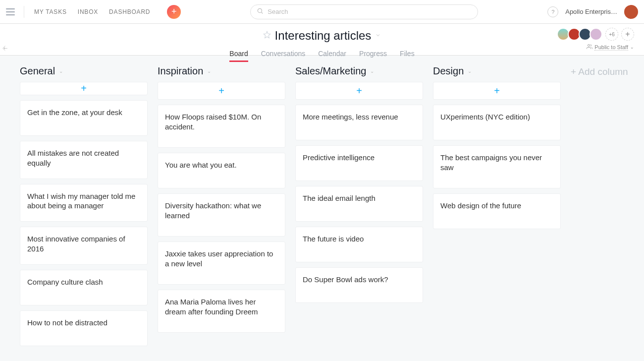  What do you see at coordinates (88, 12) in the screenshot?
I see `nav-inbox: INBOX` at bounding box center [88, 12].